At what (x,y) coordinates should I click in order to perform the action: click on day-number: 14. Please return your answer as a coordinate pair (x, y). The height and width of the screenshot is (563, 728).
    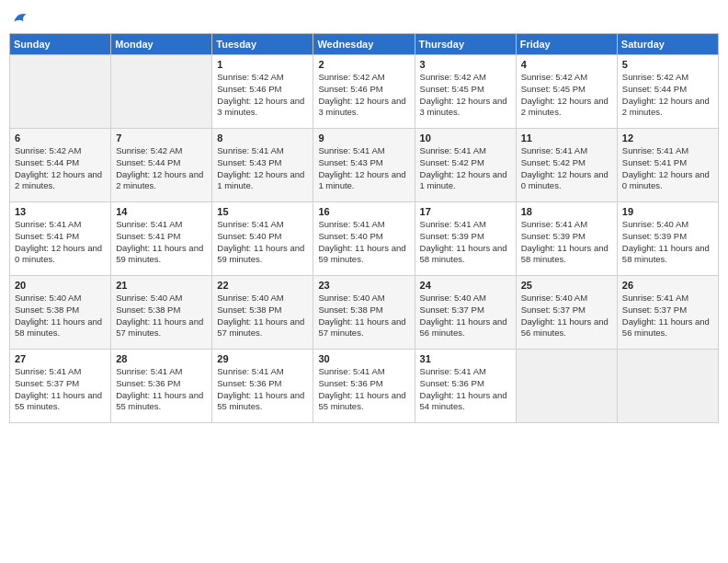
    Looking at the image, I should click on (162, 212).